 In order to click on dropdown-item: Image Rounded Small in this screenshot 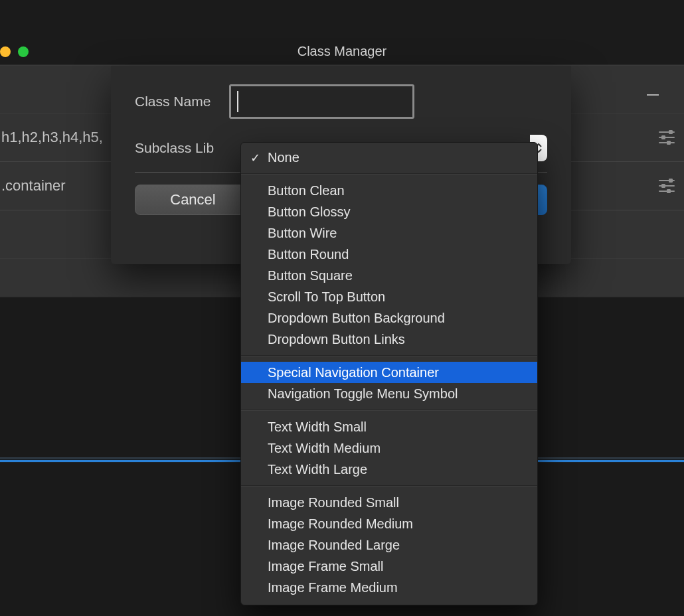, I will do `click(389, 502)`.